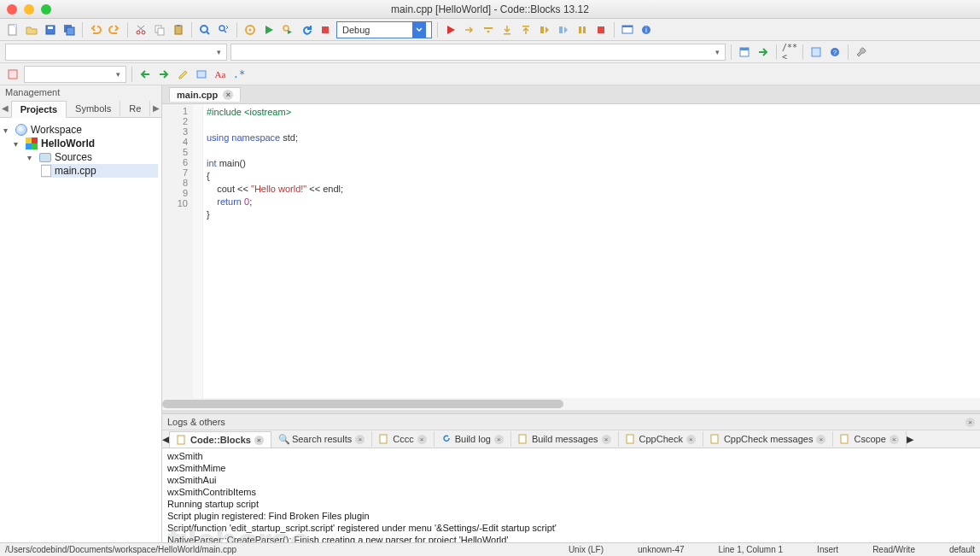 This screenshot has height=556, width=980. I want to click on editor-hscroll, so click(571, 404).